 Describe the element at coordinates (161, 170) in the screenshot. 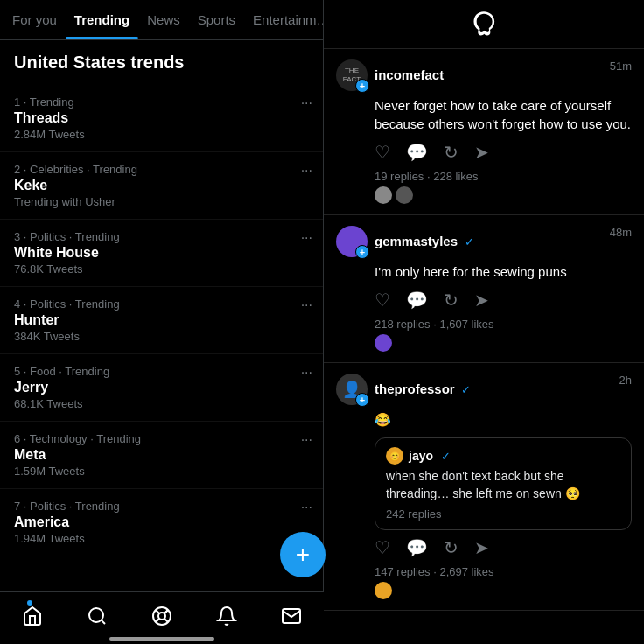

I see `trend-meta-2: 2 · Celebrities · Trending` at that location.